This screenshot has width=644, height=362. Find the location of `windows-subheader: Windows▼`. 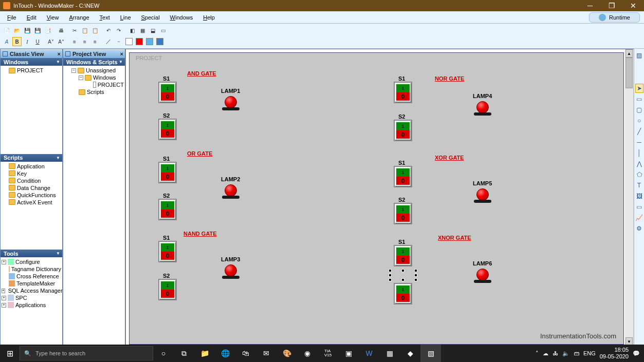

windows-subheader: Windows▼ is located at coordinates (31, 62).